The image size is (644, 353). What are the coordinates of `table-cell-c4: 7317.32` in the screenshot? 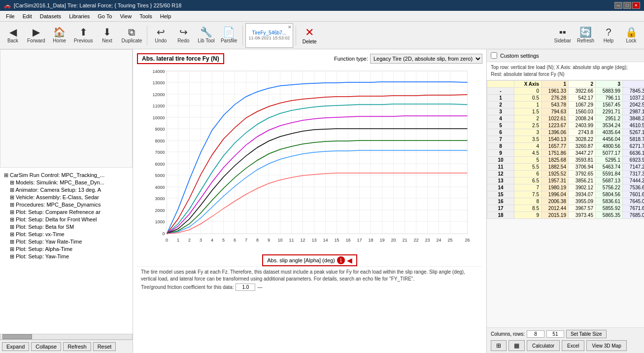 It's located at (634, 174).